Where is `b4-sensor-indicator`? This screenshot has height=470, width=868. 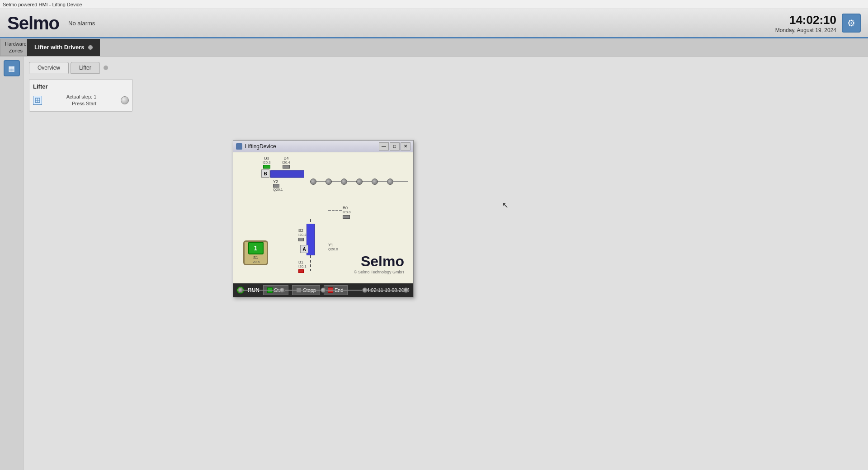
b4-sensor-indicator is located at coordinates (286, 167).